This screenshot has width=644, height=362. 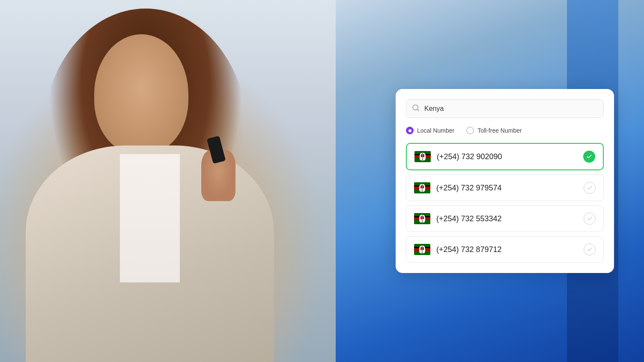 What do you see at coordinates (436, 131) in the screenshot?
I see `local-number-label: Local Number` at bounding box center [436, 131].